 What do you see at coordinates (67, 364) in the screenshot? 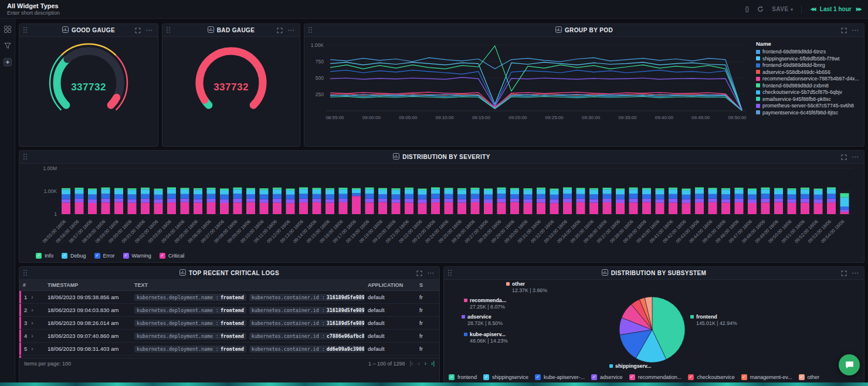
I see `items-per-page-value: 100` at bounding box center [67, 364].